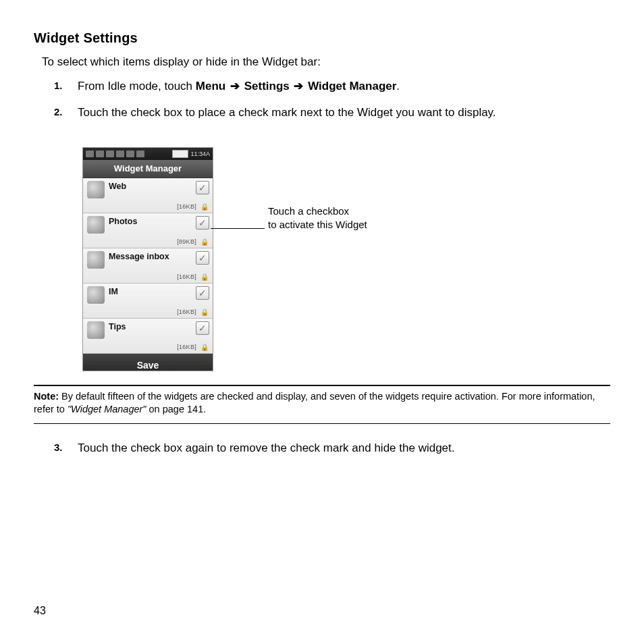 This screenshot has width=644, height=644. I want to click on intro-text: To select which items display or hide in…, so click(326, 62).